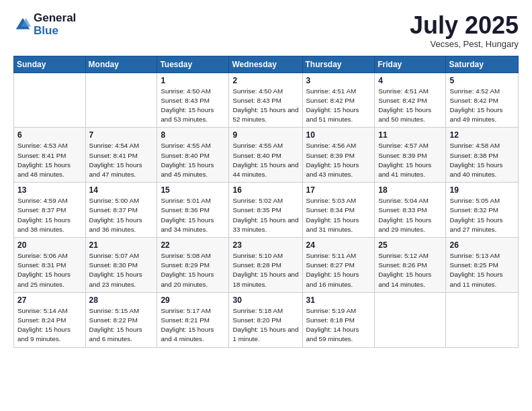  I want to click on day-number: 6, so click(50, 135).